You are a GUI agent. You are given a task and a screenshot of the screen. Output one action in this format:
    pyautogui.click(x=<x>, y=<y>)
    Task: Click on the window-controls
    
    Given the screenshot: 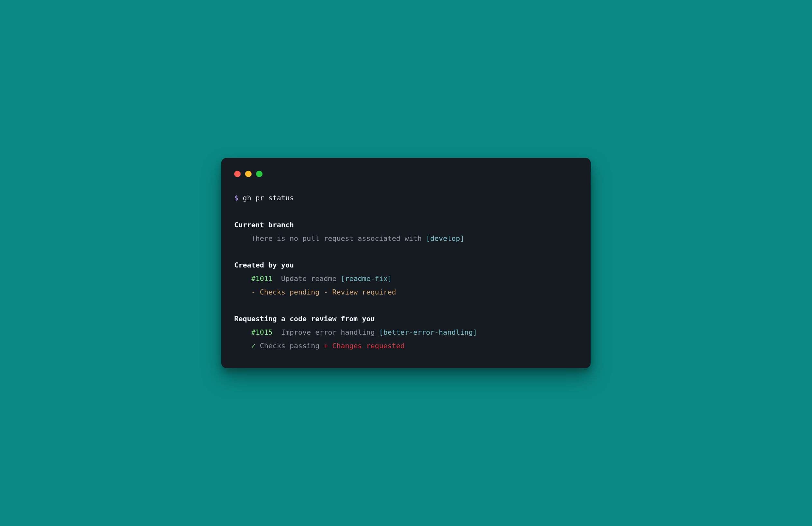 What is the action you would take?
    pyautogui.click(x=406, y=174)
    